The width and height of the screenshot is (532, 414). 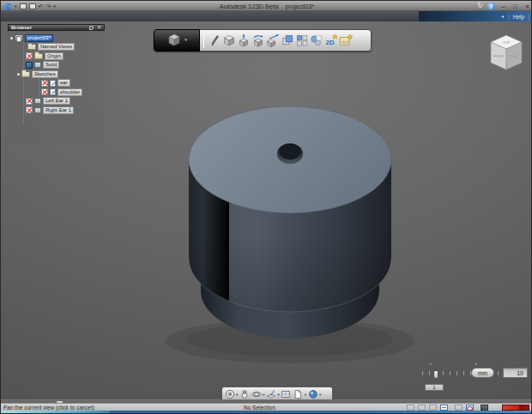 What do you see at coordinates (249, 7) in the screenshot?
I see `app-name: Autodesk 123D Beta` at bounding box center [249, 7].